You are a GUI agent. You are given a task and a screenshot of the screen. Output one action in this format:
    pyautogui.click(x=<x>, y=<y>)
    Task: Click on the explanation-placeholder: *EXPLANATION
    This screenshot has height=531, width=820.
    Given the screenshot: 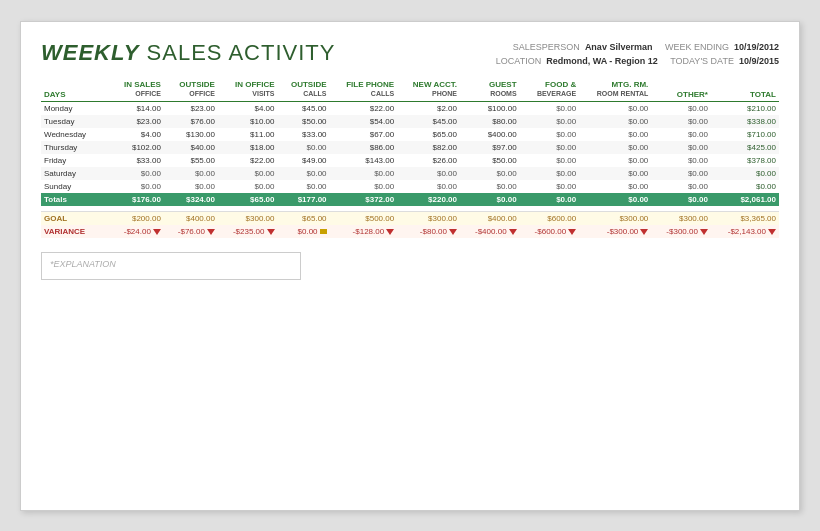 What is the action you would take?
    pyautogui.click(x=83, y=264)
    